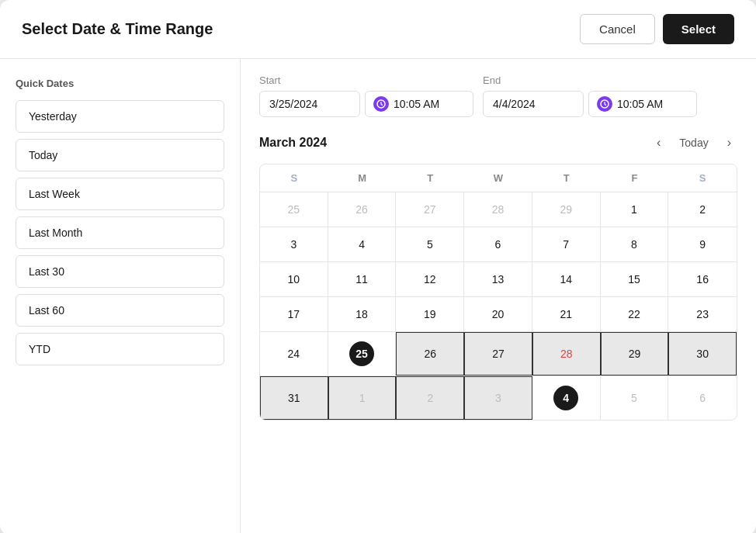  What do you see at coordinates (498, 245) in the screenshot?
I see `calendar-row: 3456789` at bounding box center [498, 245].